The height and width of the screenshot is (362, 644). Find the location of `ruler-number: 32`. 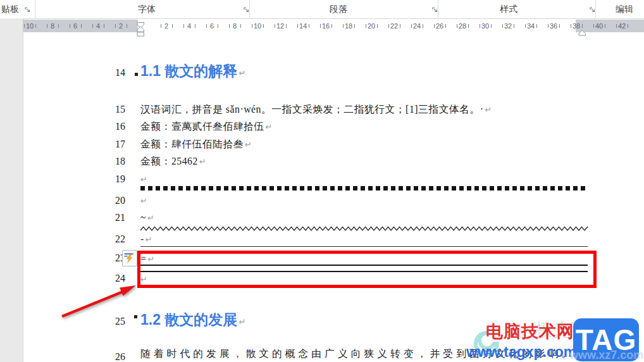

ruler-number: 32 is located at coordinates (508, 26).